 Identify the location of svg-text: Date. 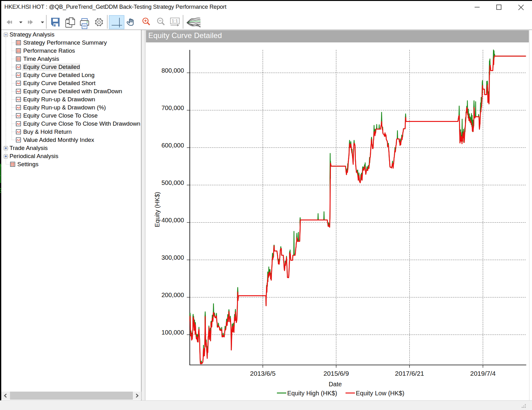
(335, 384).